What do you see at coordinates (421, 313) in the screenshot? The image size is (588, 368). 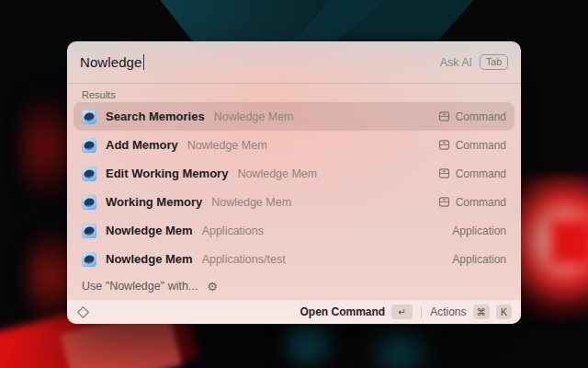 I see `footer-divider` at bounding box center [421, 313].